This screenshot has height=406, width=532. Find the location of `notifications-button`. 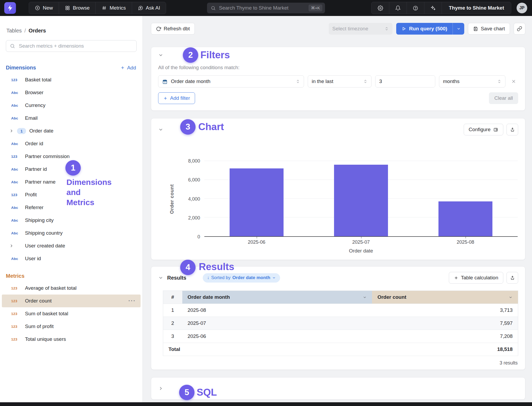

notifications-button is located at coordinates (398, 8).